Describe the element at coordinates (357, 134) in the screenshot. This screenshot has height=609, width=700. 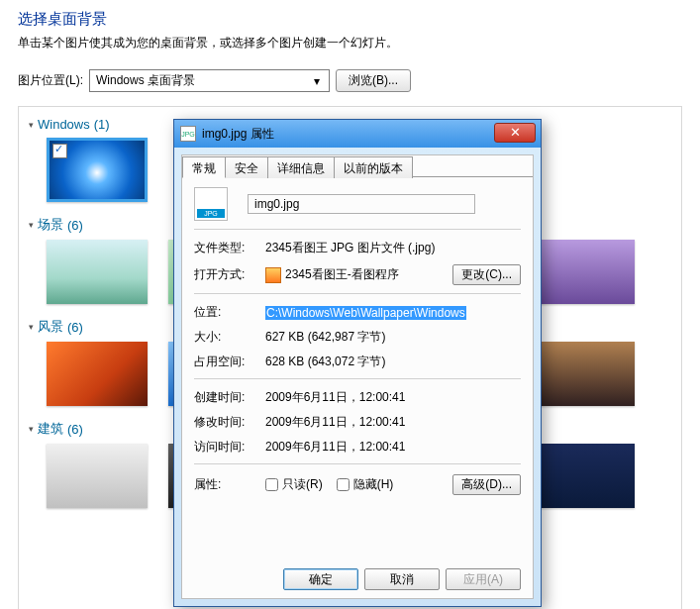
I see `dialog-titlebar: JPG img0.jpg 属性 ✕` at that location.